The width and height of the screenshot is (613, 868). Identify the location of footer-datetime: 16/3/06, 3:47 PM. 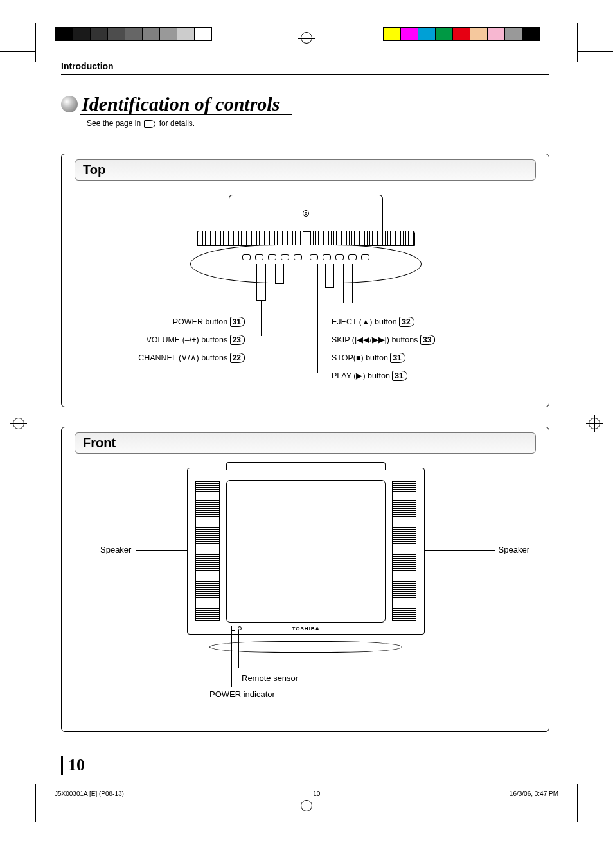
(534, 794).